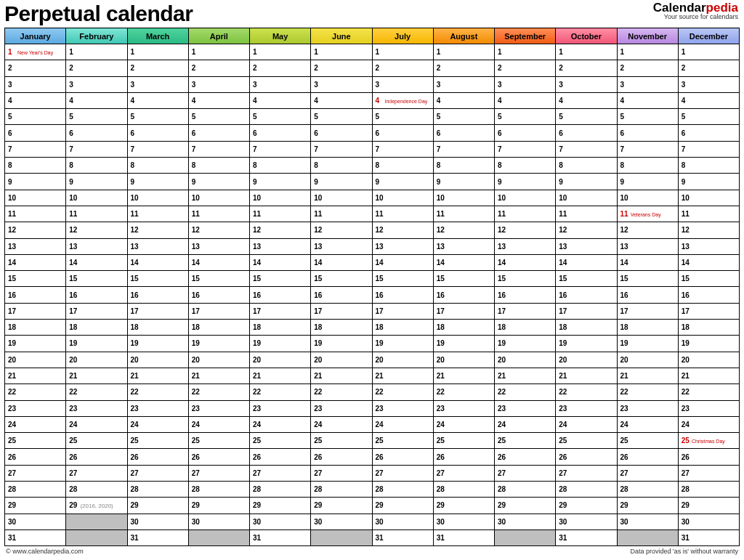 Image resolution: width=744 pixels, height=560 pixels. What do you see at coordinates (403, 214) in the screenshot?
I see `day-cell: 11` at bounding box center [403, 214].